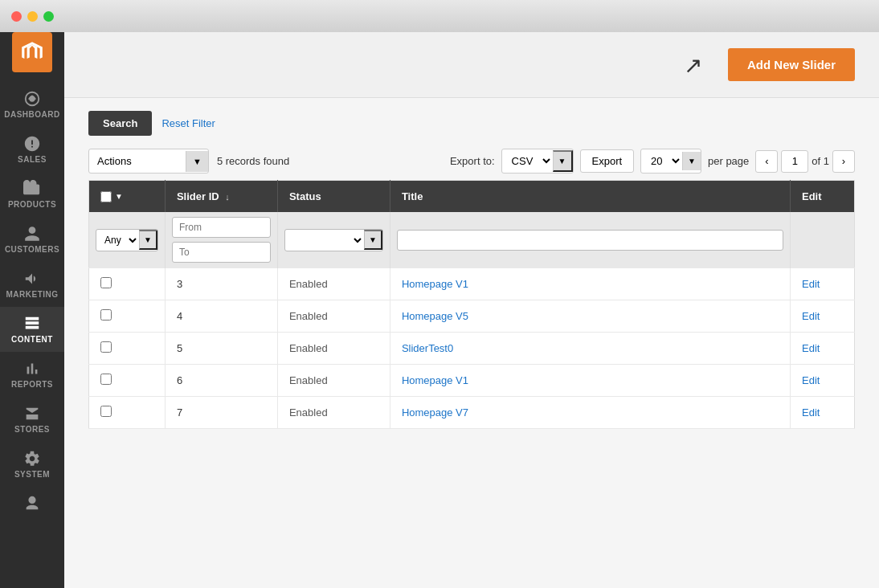 The height and width of the screenshot is (588, 879). What do you see at coordinates (472, 161) in the screenshot?
I see `export-label: Export to:` at bounding box center [472, 161].